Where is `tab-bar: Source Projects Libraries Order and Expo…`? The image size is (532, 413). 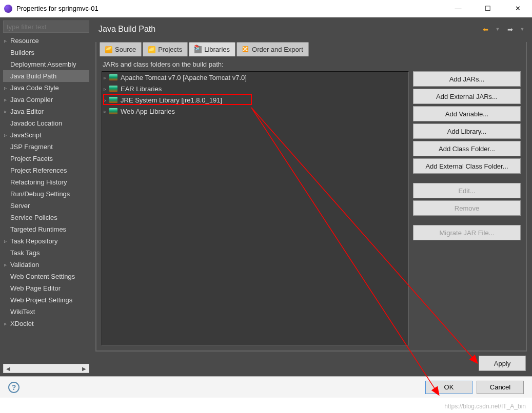
tab-bar: Source Projects Libraries Order and Expo… is located at coordinates (311, 49).